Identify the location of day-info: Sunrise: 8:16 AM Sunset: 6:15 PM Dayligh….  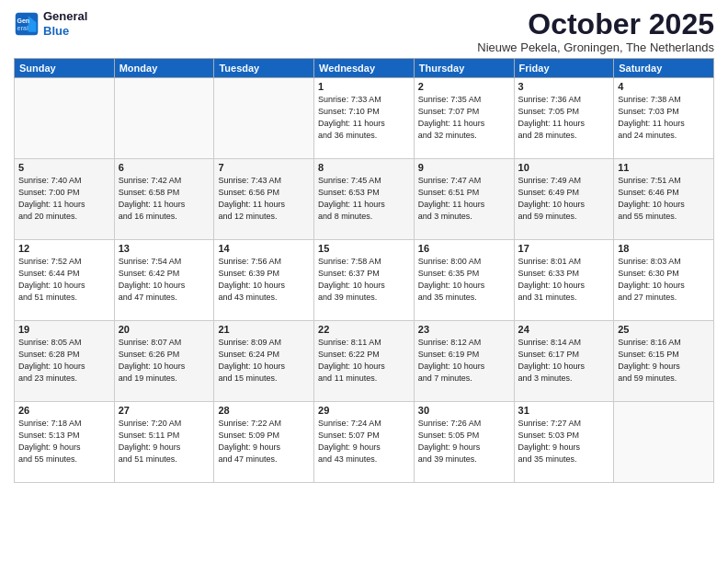
(664, 361).